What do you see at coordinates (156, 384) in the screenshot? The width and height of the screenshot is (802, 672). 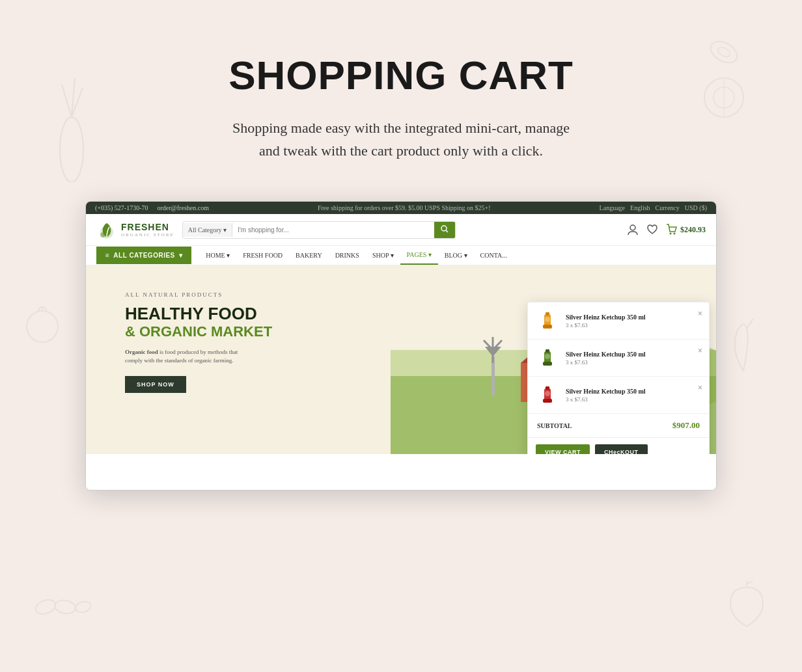 I see `shop-now-button: SHOP NOW` at bounding box center [156, 384].